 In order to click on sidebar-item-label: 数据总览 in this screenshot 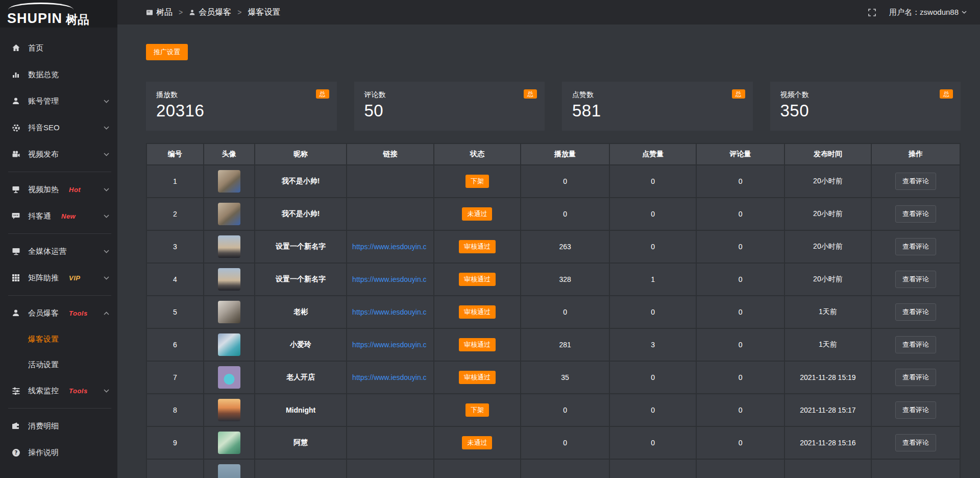, I will do `click(43, 75)`.